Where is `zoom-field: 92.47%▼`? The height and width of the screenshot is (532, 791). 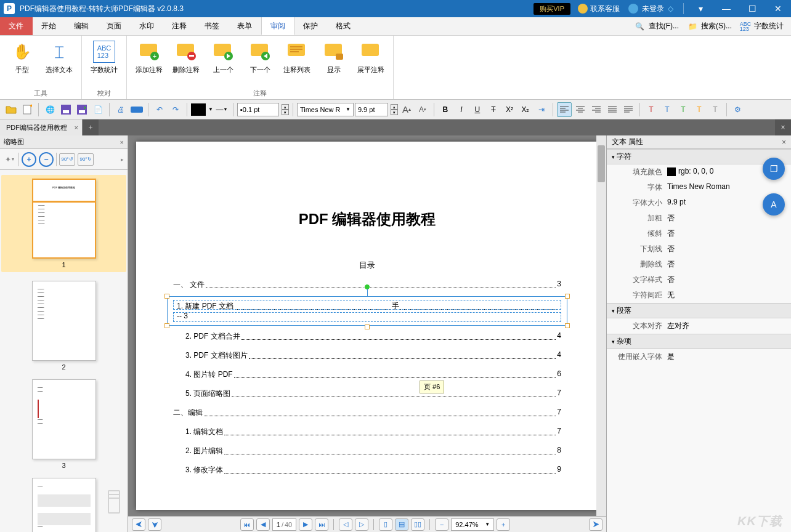 zoom-field: 92.47%▼ is located at coordinates (473, 525).